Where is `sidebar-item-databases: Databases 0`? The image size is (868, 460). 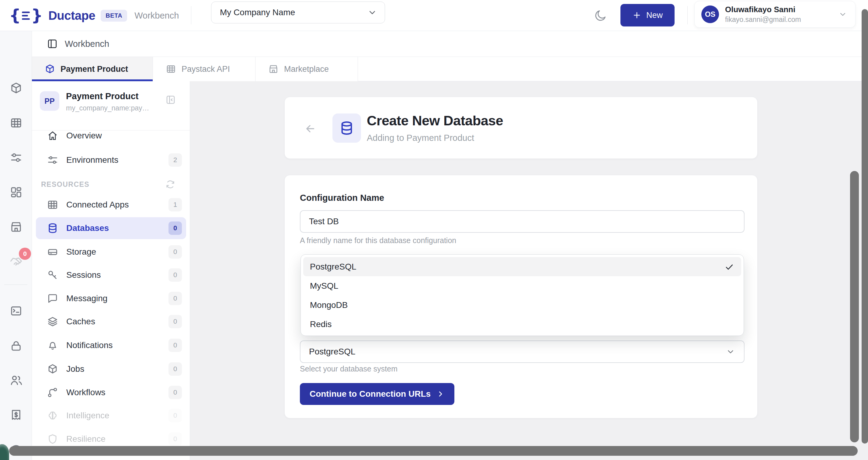
sidebar-item-databases: Databases 0 is located at coordinates (111, 228).